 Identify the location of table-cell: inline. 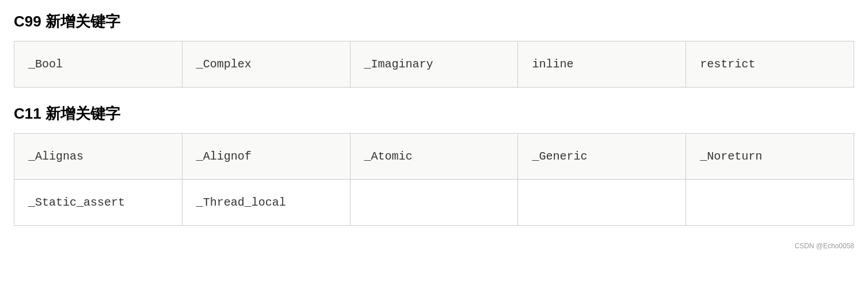
(602, 65).